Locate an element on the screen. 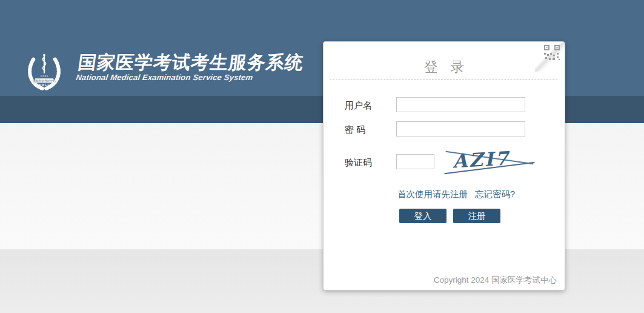 Image resolution: width=644 pixels, height=313 pixels. brand: 1 9 8 5 国家医学考试中心 N M E C 国家医学考试考生服务系统 Na… is located at coordinates (164, 72).